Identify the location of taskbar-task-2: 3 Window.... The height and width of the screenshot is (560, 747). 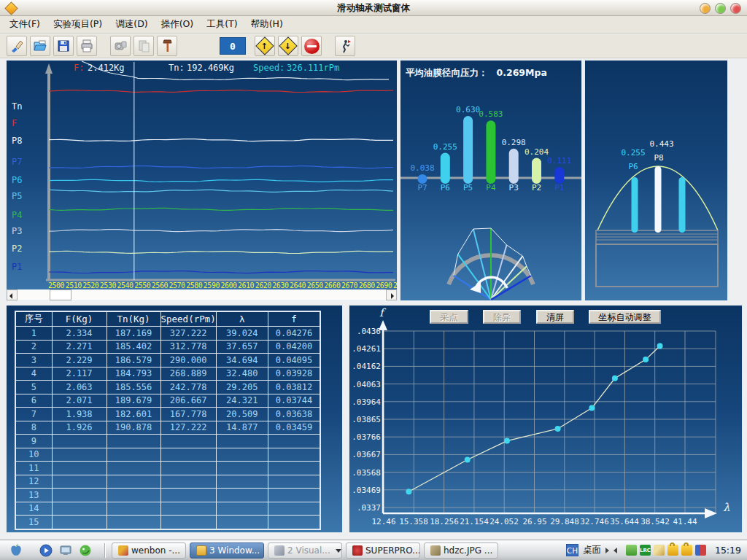
(227, 551).